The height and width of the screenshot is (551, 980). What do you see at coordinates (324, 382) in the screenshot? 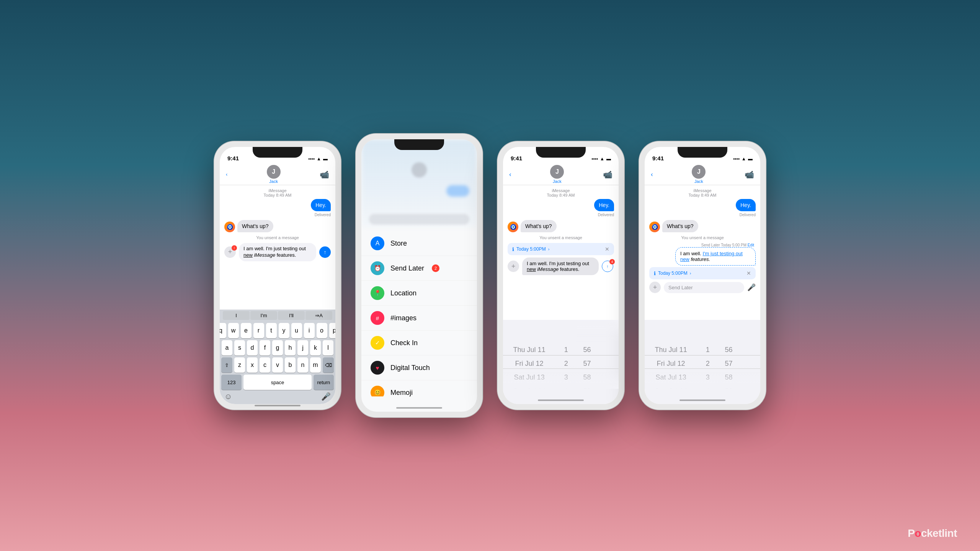
I see `key-return: return` at bounding box center [324, 382].